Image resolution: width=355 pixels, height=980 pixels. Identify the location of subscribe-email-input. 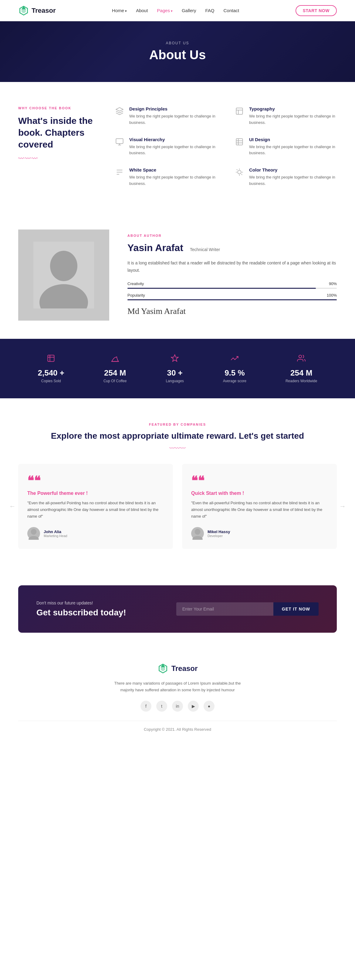
(225, 609).